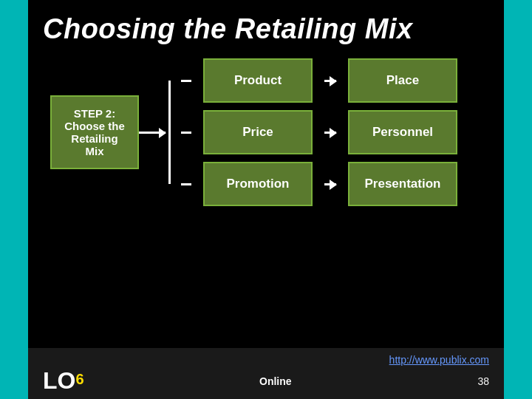  I want to click on promotion-label: Promotion, so click(259, 184).